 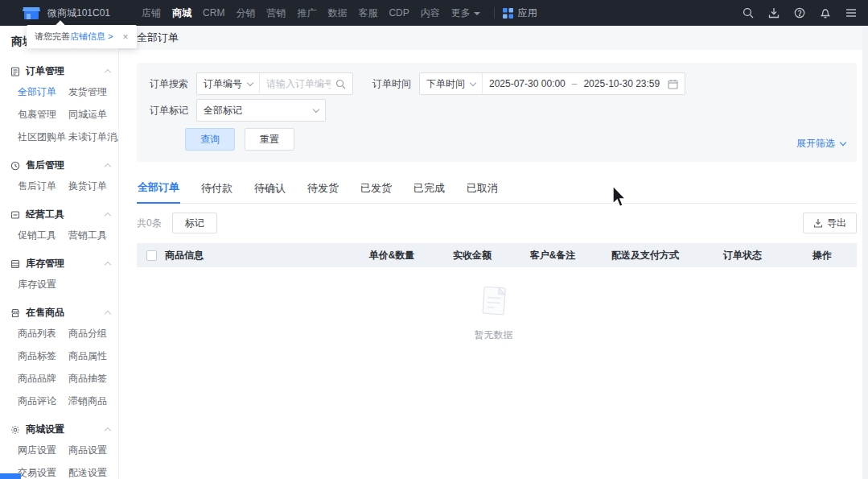 I want to click on nav-item-content: 内容, so click(x=430, y=13).